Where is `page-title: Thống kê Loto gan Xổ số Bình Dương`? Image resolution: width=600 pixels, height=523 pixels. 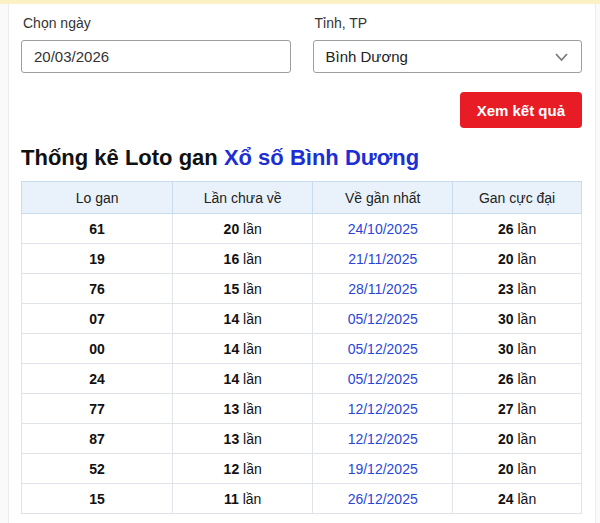
page-title: Thống kê Loto gan Xổ số Bình Dương is located at coordinates (302, 158).